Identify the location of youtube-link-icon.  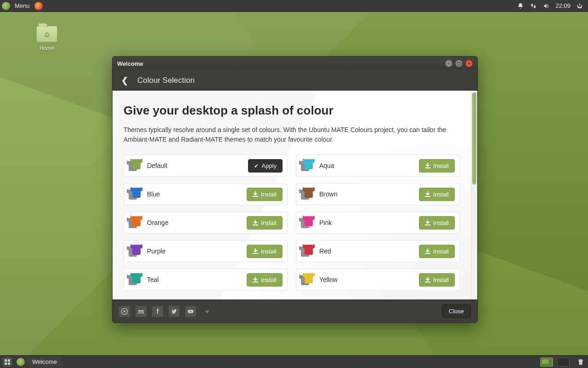
(191, 311).